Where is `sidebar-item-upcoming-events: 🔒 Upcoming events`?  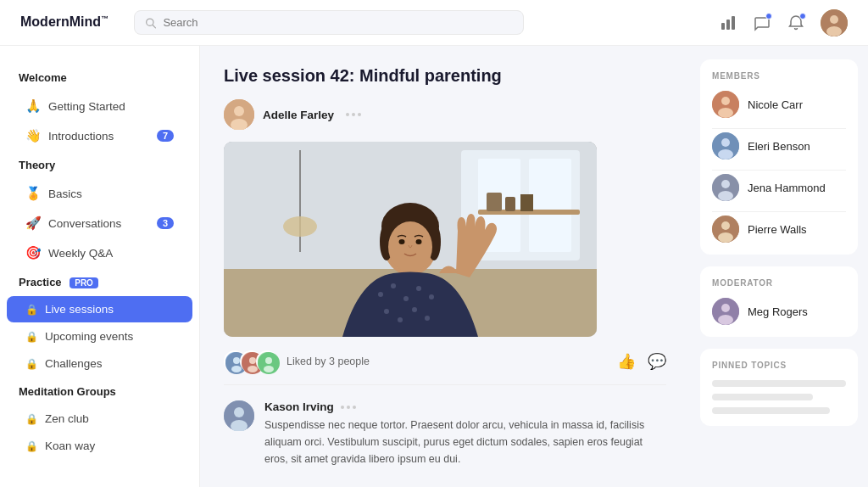
sidebar-item-upcoming-events: 🔒 Upcoming events is located at coordinates (100, 336).